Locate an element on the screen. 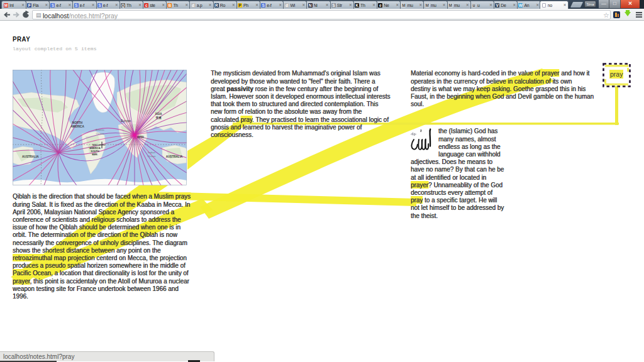 This screenshot has height=362, width=644. svg-text: 亚洲 is located at coordinates (158, 118).